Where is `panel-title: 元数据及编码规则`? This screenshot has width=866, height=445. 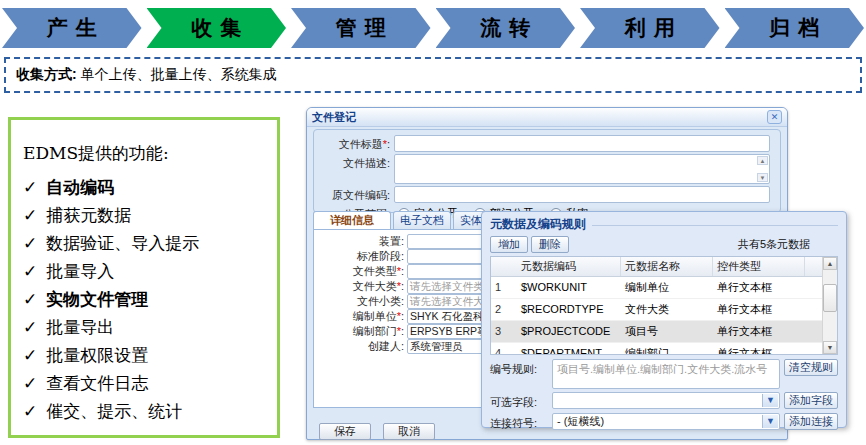 panel-title: 元数据及编码规则 is located at coordinates (538, 224).